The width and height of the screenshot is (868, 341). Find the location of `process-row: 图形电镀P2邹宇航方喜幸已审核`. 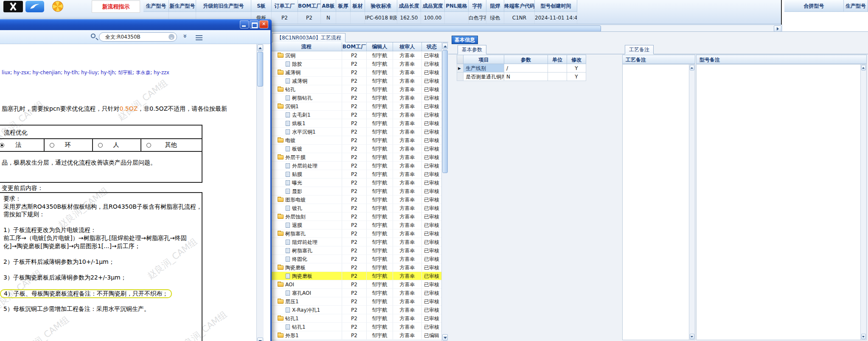

process-row: 图形电镀P2邹宇航方喜幸已审核 is located at coordinates (357, 200).